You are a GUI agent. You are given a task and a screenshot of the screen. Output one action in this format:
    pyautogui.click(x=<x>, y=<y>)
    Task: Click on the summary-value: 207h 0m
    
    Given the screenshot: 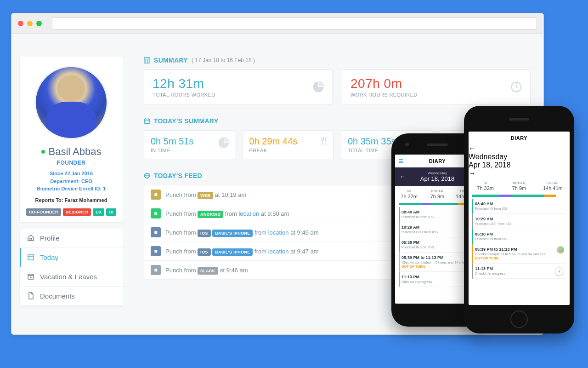 What is the action you would take?
    pyautogui.click(x=436, y=84)
    